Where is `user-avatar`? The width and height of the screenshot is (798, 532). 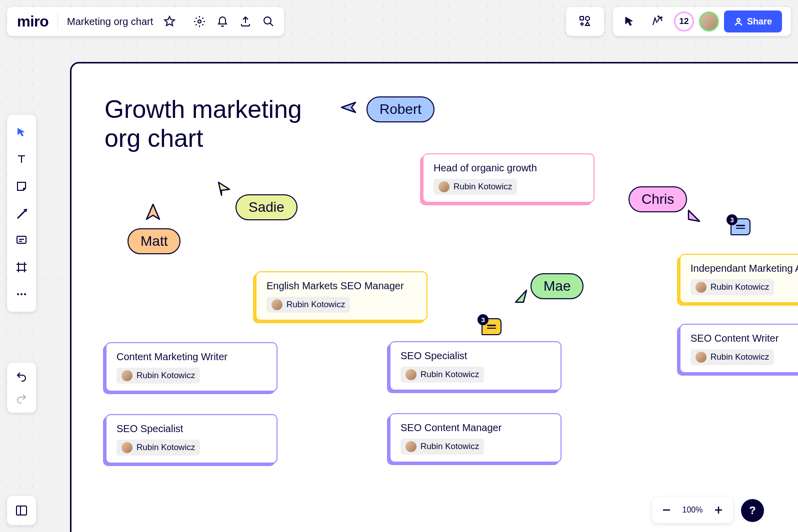
user-avatar is located at coordinates (709, 21).